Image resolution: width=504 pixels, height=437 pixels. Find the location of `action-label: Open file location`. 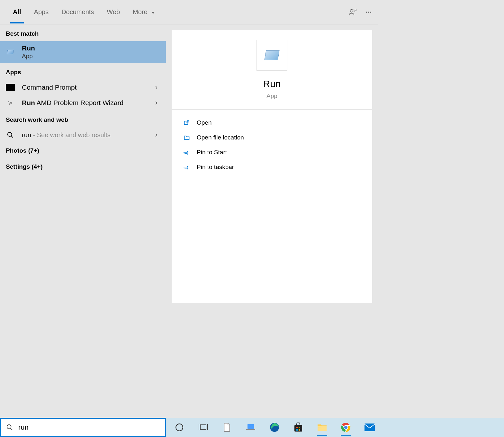

action-label: Open file location is located at coordinates (221, 138).